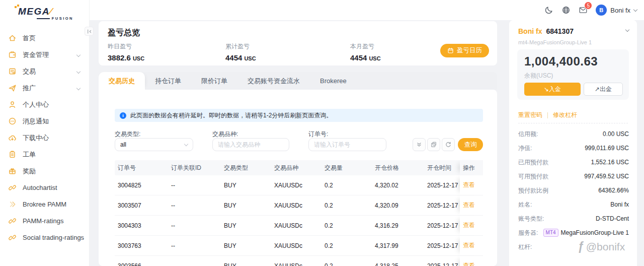  Describe the element at coordinates (251, 145) in the screenshot. I see `symbol-input` at that location.